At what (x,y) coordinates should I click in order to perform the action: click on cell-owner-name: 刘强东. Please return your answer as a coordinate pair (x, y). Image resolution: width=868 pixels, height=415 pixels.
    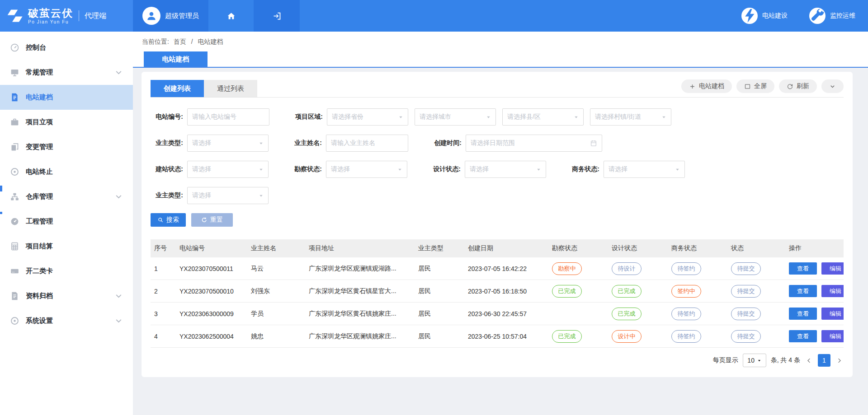
    Looking at the image, I should click on (276, 291).